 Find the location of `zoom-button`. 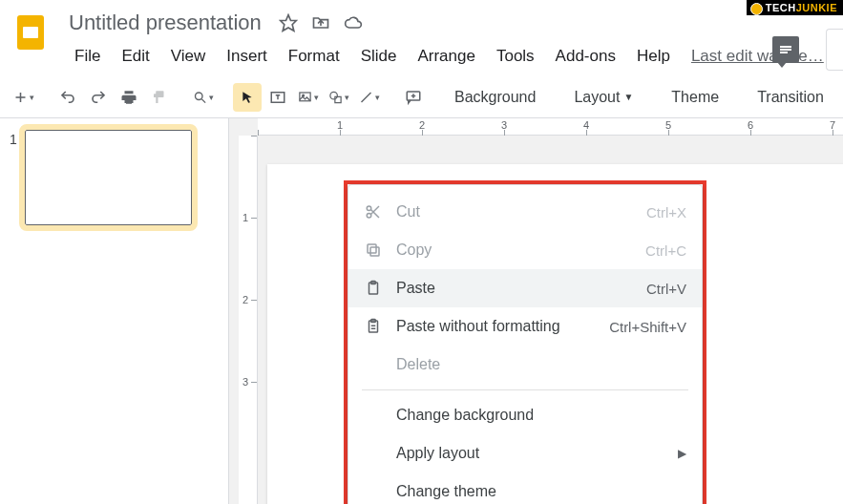

zoom-button is located at coordinates (203, 97).